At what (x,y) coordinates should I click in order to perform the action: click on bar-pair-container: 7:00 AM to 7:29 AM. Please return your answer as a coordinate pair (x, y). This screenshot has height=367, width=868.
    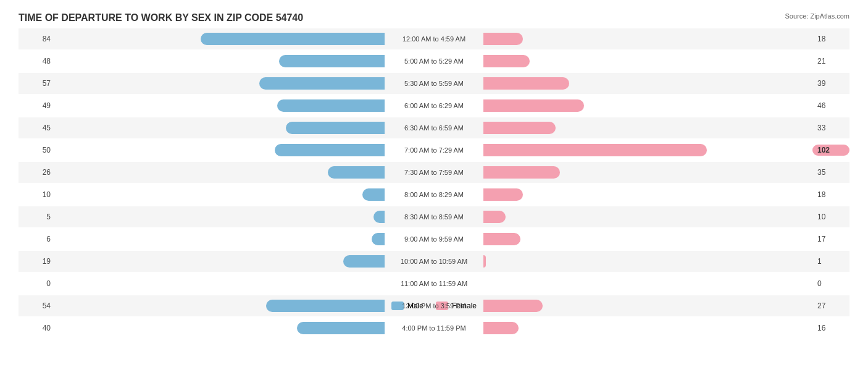
    Looking at the image, I should click on (434, 150).